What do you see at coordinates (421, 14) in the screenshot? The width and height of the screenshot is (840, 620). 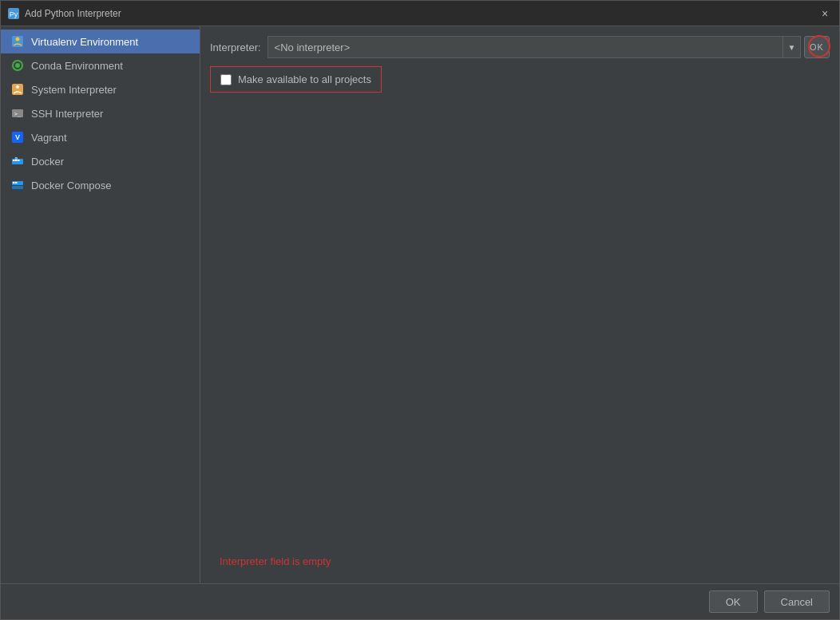 I see `dialog-title: Add Python Interpreter` at bounding box center [421, 14].